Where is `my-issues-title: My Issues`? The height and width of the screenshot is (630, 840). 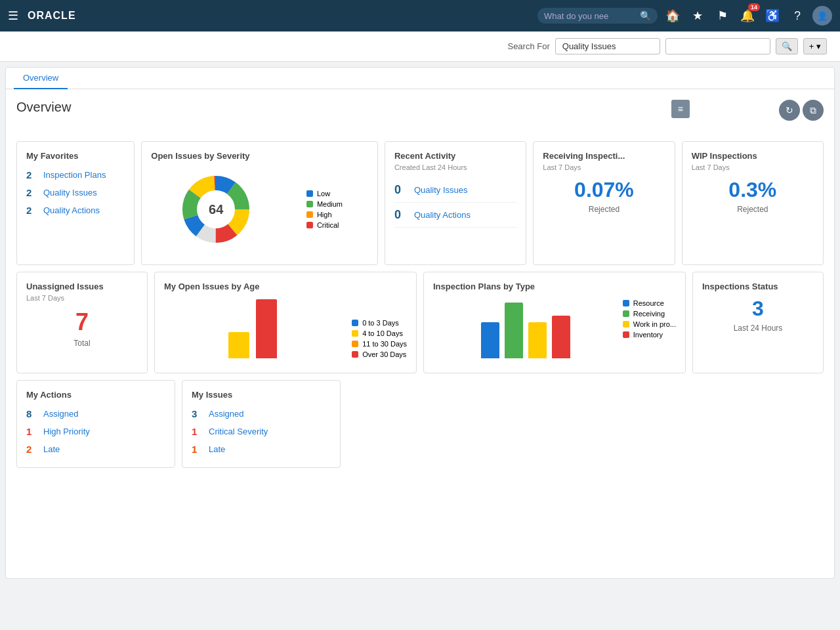
my-issues-title: My Issues is located at coordinates (261, 395).